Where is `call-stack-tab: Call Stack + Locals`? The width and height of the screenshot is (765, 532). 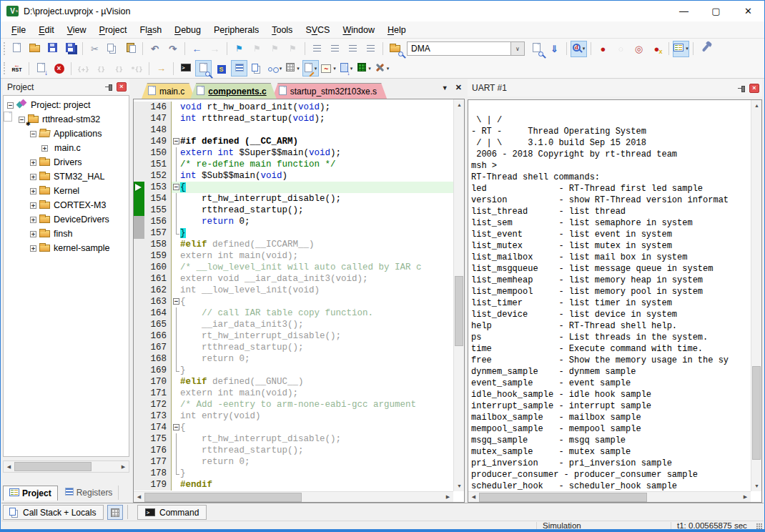
call-stack-tab: Call Stack + Locals is located at coordinates (53, 512).